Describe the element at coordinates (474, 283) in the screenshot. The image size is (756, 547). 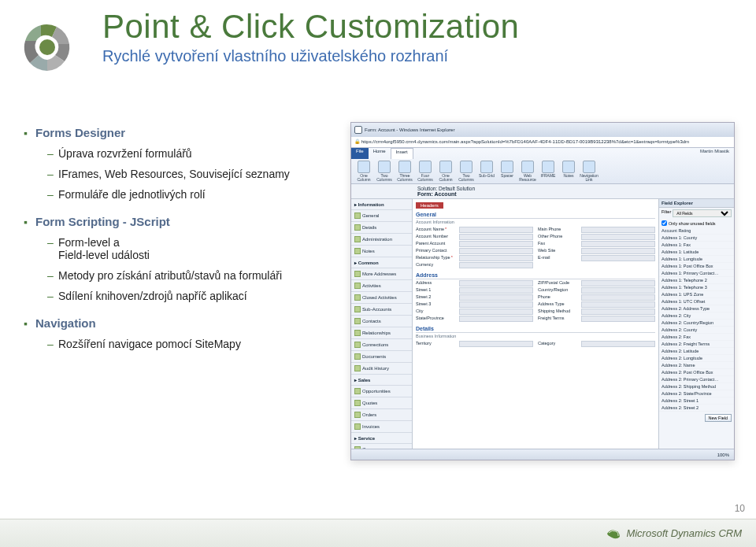
I see `form-field: Address` at that location.